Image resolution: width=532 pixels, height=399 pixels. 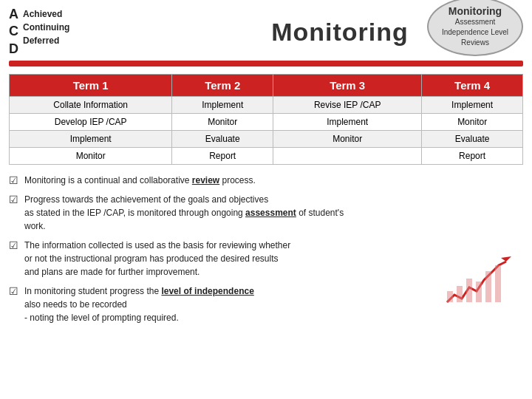 I want to click on table-row: MonitorReportReport, so click(x=266, y=157).